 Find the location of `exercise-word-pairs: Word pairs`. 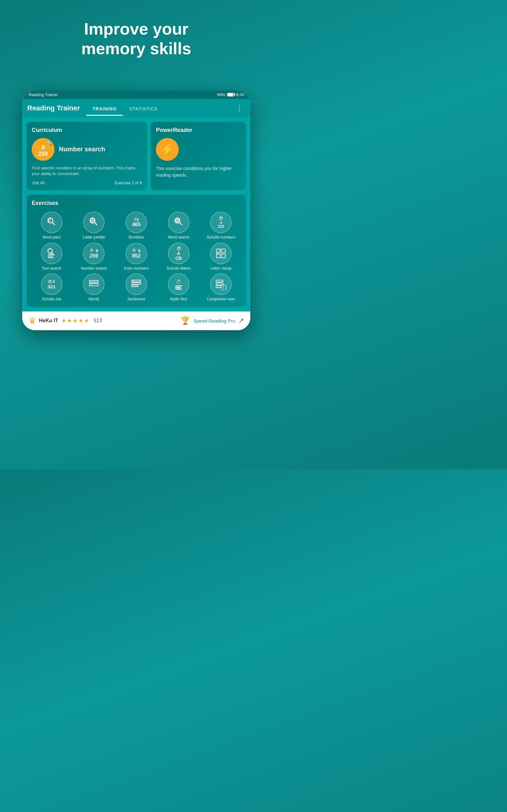

exercise-word-pairs: Word pairs is located at coordinates (52, 226).